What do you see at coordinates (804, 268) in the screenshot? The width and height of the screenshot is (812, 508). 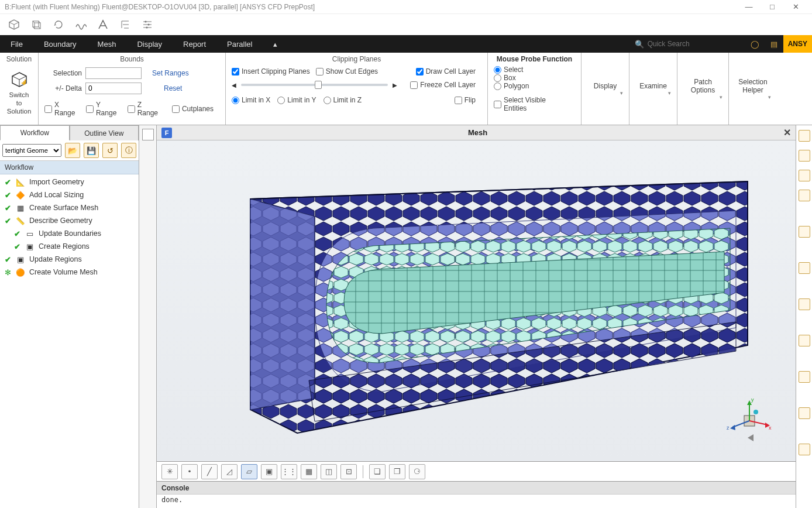 I see `rtool-6-icon` at bounding box center [804, 268].